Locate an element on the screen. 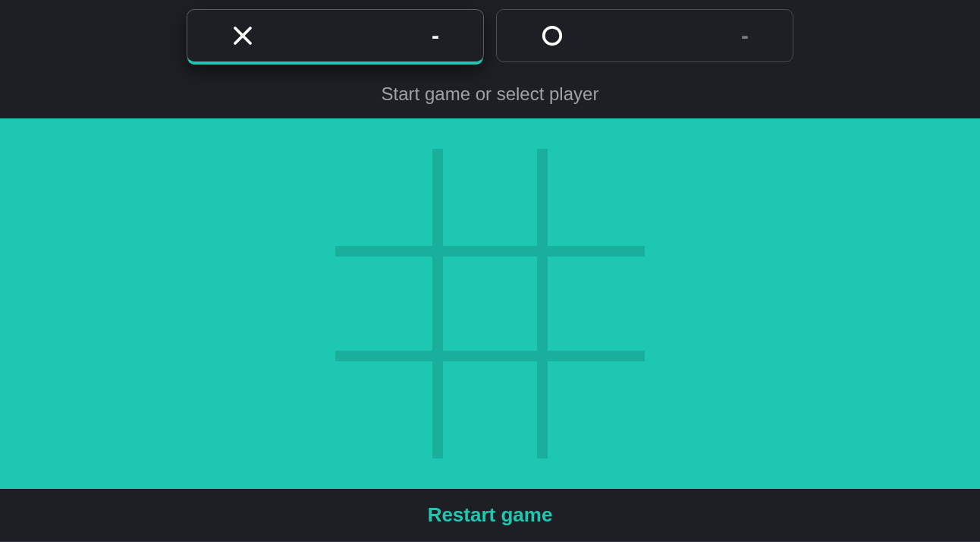  x-icon is located at coordinates (243, 36).